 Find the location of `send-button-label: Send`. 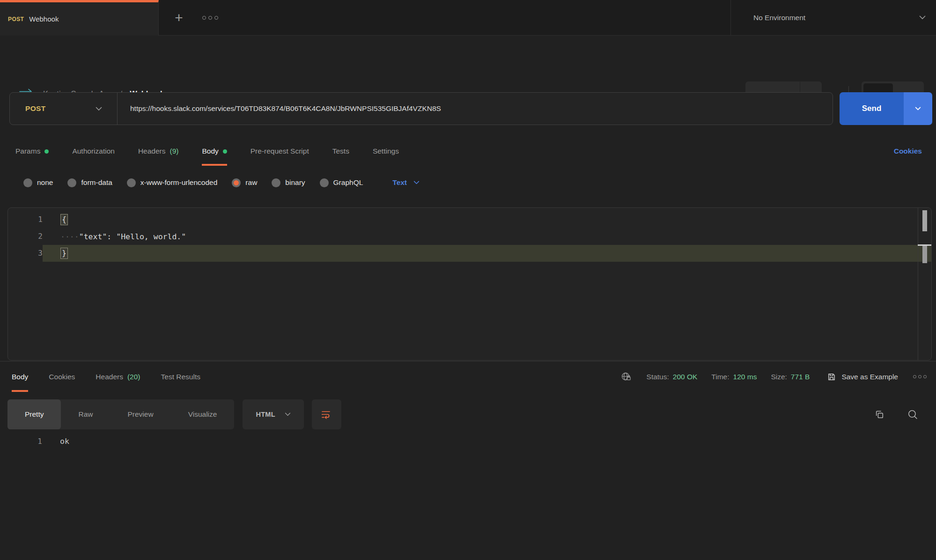

send-button-label: Send is located at coordinates (872, 109).